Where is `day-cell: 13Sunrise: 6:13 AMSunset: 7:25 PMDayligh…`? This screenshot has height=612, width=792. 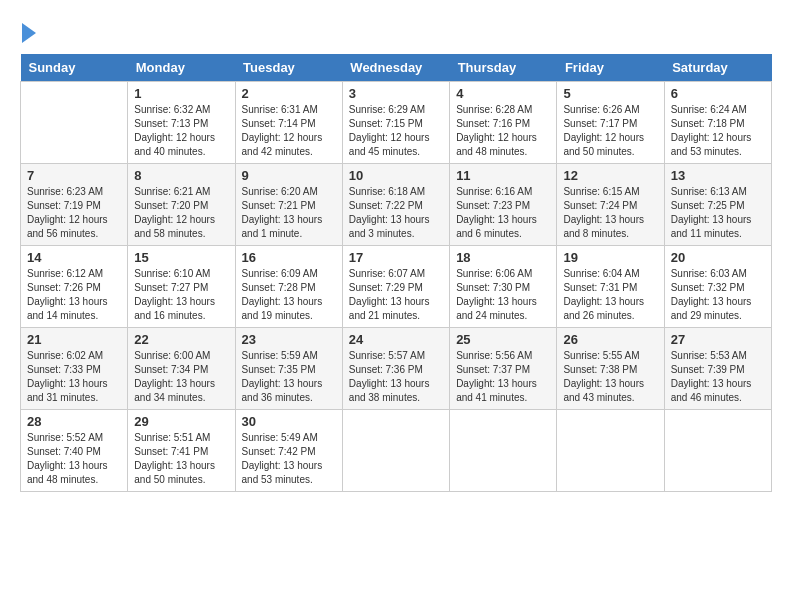
day-cell: 13Sunrise: 6:13 AMSunset: 7:25 PMDayligh… is located at coordinates (718, 205).